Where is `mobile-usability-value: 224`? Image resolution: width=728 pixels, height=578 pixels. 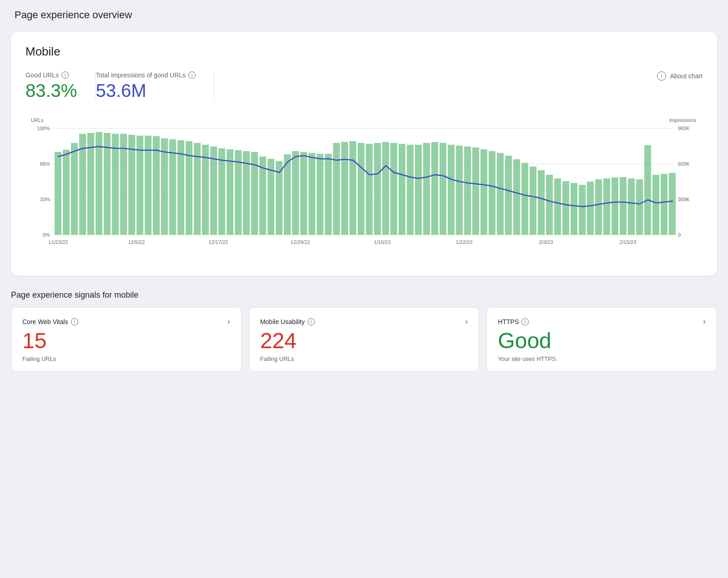 mobile-usability-value: 224 is located at coordinates (364, 341).